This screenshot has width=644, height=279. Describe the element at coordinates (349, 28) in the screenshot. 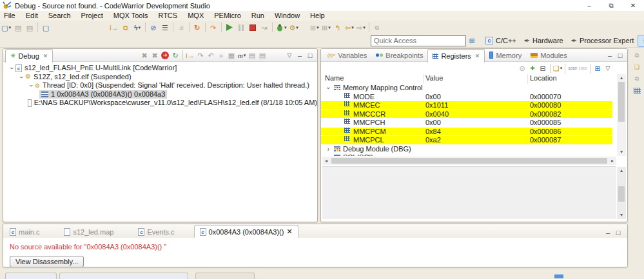

I see `back-history-button: ⇦▾` at that location.